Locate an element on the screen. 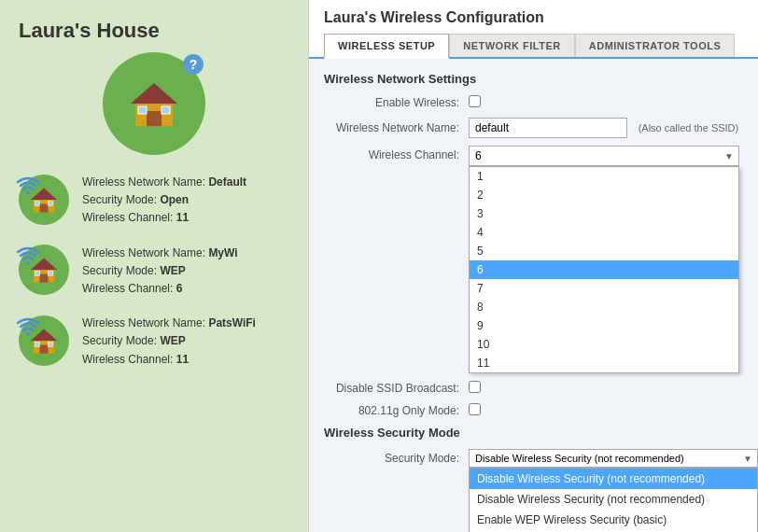  network-name-row: Wireless Network Name: (Also called the … is located at coordinates (541, 128).